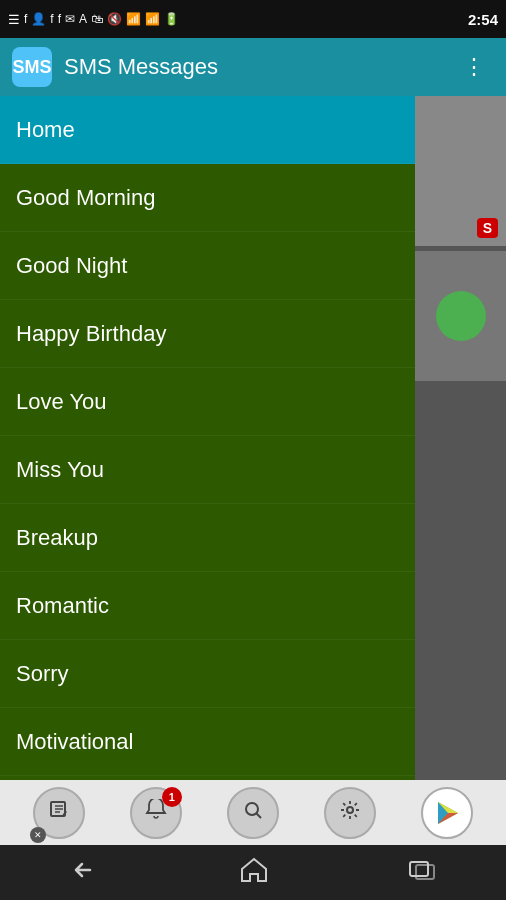 The image size is (506, 900). What do you see at coordinates (208, 198) in the screenshot?
I see `nav-item-good-morning: Good Morning` at bounding box center [208, 198].